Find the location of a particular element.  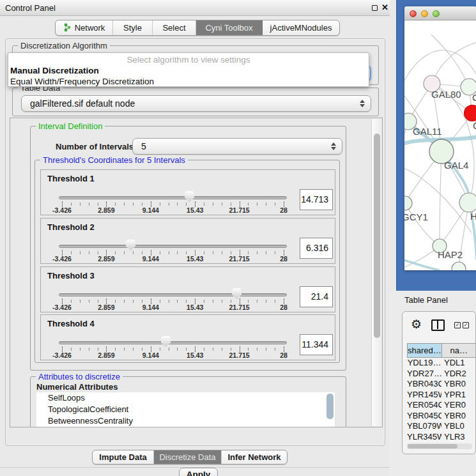

minimize-traffic-light-icon is located at coordinates (424, 14).